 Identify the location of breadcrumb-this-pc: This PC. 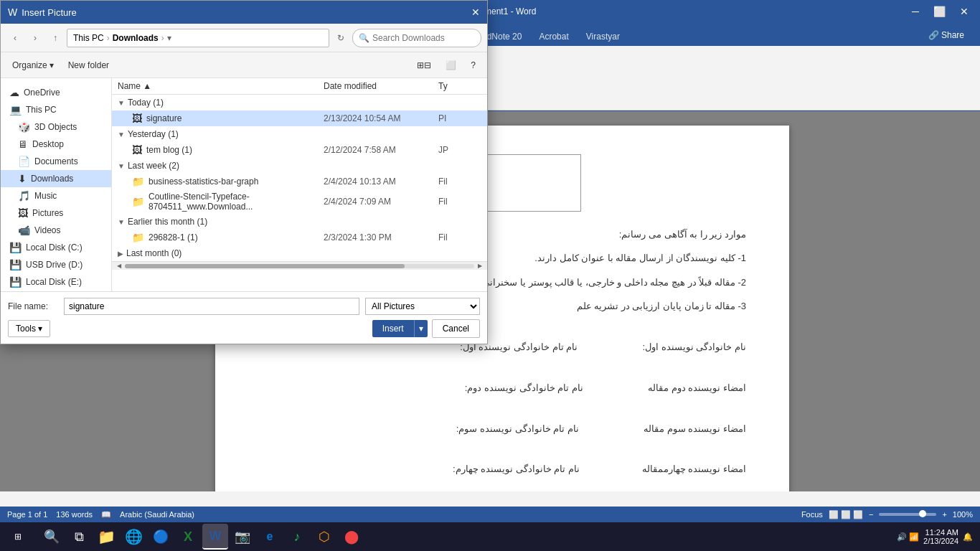
(89, 38).